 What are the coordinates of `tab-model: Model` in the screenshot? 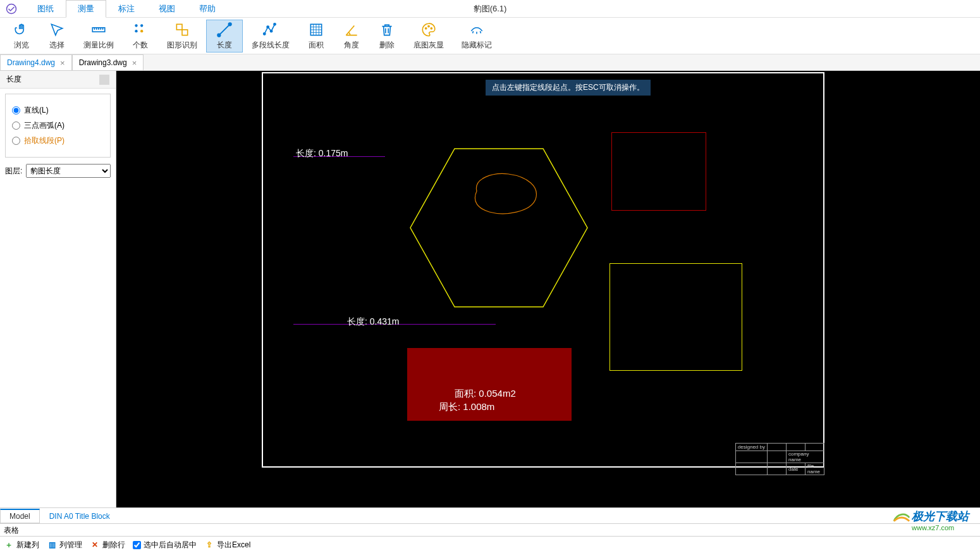 It's located at (20, 516).